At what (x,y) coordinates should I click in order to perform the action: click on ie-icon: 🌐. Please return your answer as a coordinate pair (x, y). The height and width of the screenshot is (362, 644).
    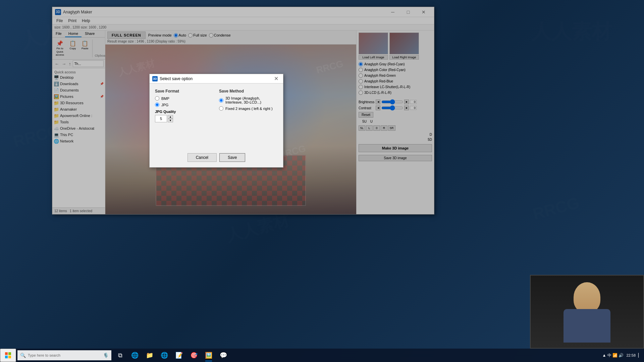
    Looking at the image, I should click on (164, 355).